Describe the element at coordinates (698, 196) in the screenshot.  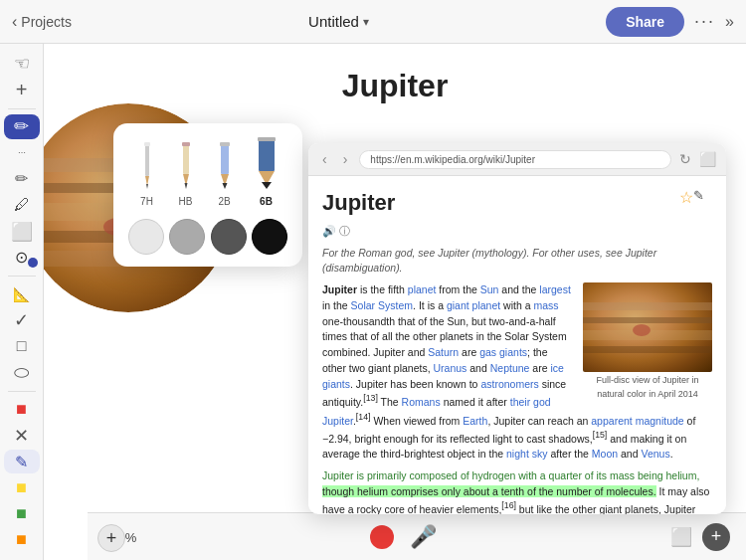
I see `wiki-edit-icon: ✎` at that location.